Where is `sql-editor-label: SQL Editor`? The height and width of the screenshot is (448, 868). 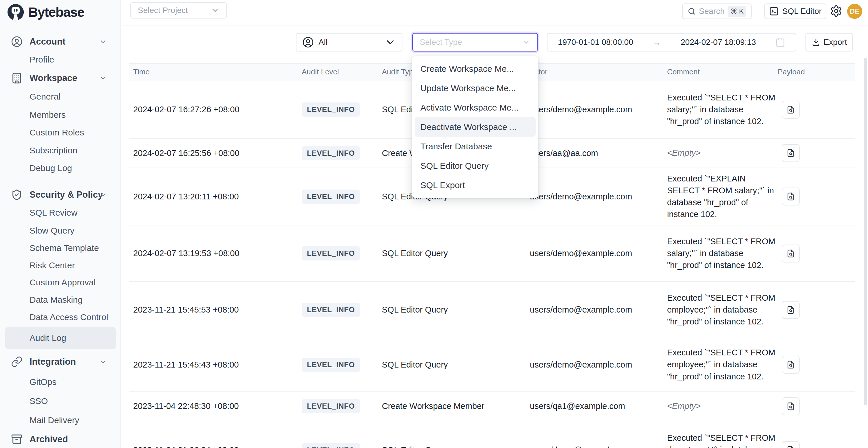 sql-editor-label: SQL Editor is located at coordinates (802, 11).